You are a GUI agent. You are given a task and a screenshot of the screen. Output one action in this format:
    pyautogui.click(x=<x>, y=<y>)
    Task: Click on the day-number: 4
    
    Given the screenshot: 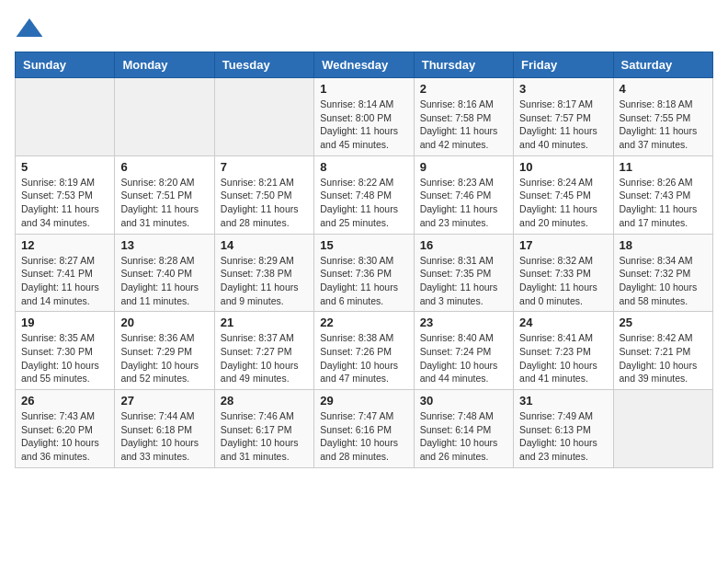 What is the action you would take?
    pyautogui.click(x=664, y=88)
    